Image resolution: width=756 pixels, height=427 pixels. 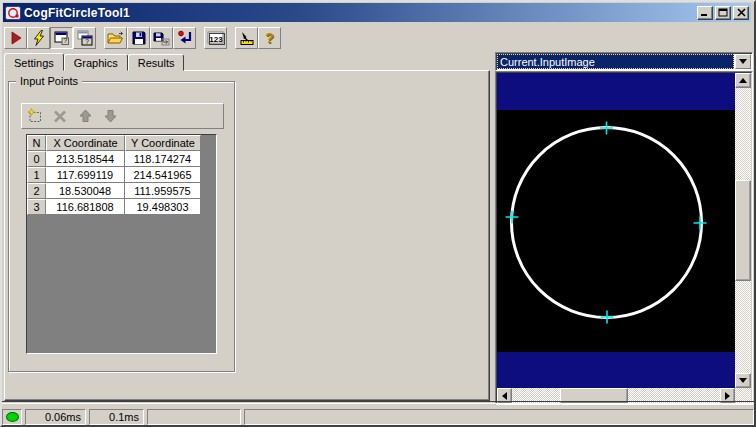 I want to click on dropdown-arrow-button, so click(x=743, y=62).